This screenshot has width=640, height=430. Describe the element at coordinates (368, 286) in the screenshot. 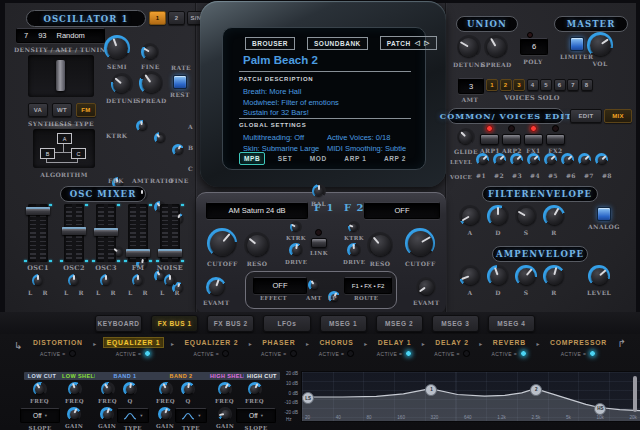

I see `route-display: F1 • FX • F2` at that location.